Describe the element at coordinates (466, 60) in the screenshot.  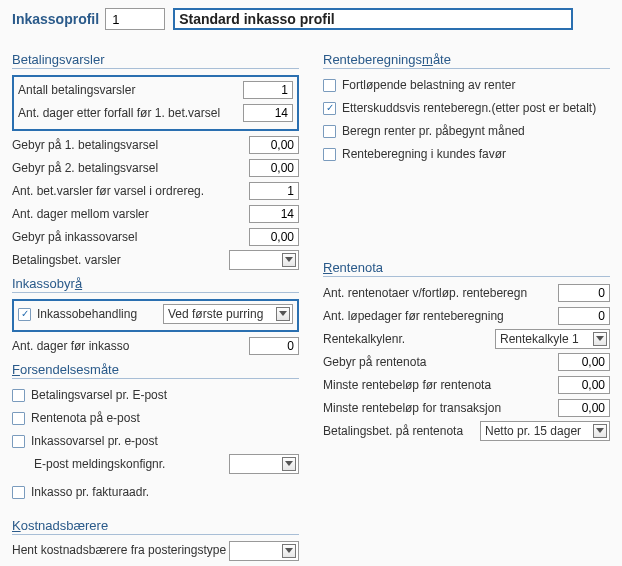
I see `section-renteberegn: Renteberegningsmåte` at that location.